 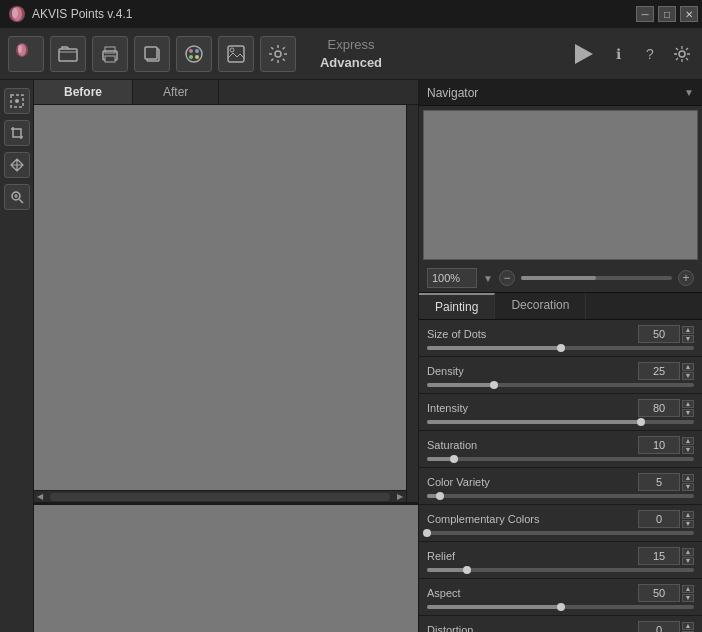 What do you see at coordinates (152, 54) in the screenshot?
I see `copy-tool-icon` at bounding box center [152, 54].